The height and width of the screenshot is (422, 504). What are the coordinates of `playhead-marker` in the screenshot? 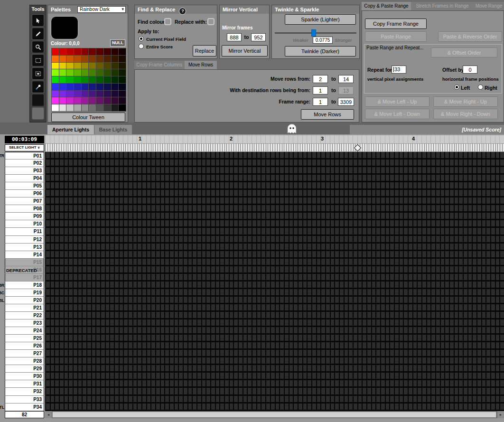 It's located at (358, 148).